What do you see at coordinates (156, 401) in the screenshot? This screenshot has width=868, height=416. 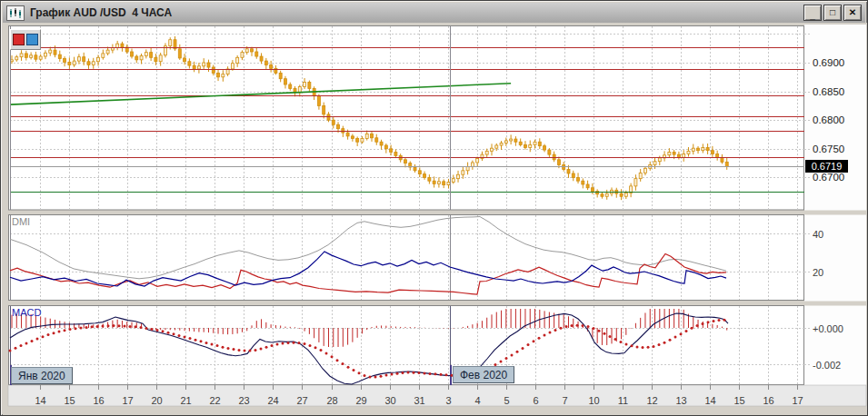 I see `date-tick-label: 20` at bounding box center [156, 401].